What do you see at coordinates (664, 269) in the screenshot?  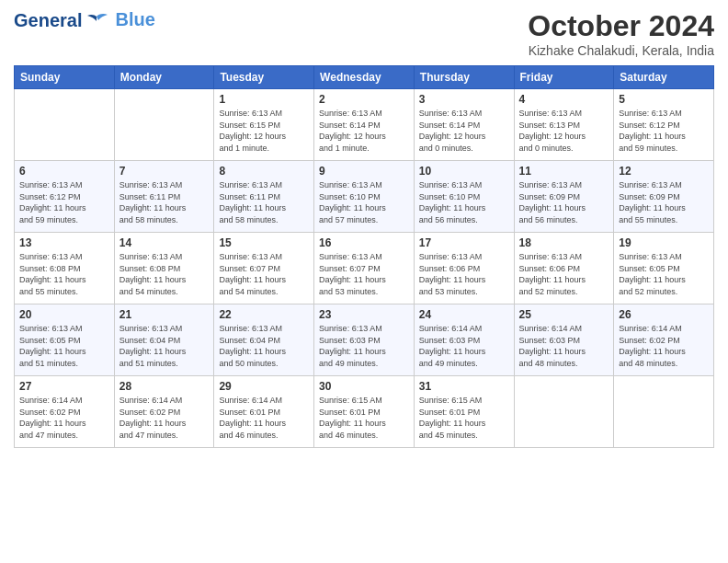 I see `table-row: 19Sunrise: 6:13 AM Sunset: 6:05 PM Dayli…` at bounding box center [664, 269].